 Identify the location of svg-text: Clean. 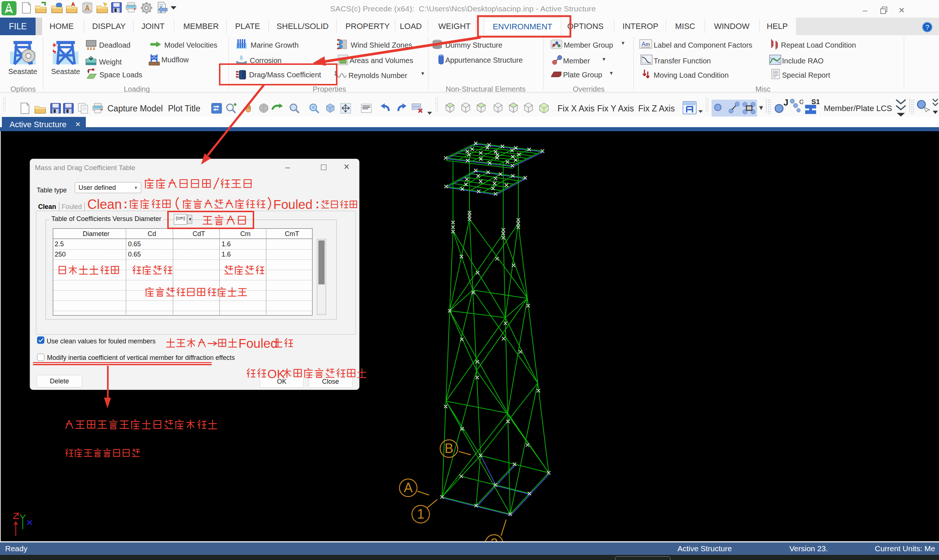
(105, 205).